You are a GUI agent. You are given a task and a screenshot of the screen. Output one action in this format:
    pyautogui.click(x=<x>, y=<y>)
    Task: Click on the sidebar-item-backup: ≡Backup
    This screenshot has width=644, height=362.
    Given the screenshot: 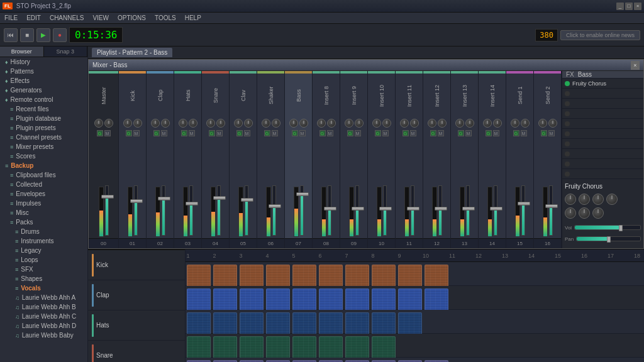 What is the action you would take?
    pyautogui.click(x=44, y=166)
    